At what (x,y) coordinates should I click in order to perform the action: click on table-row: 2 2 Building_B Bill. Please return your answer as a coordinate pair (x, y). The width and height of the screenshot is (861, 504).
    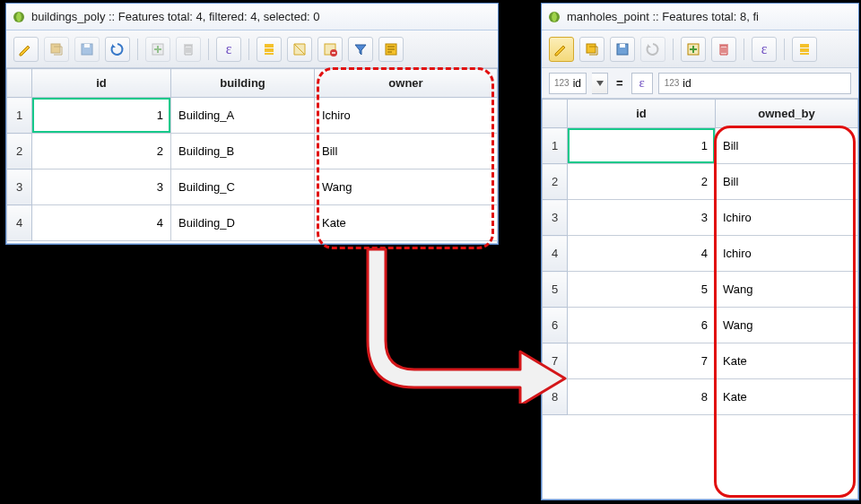
    Looking at the image, I should click on (253, 152).